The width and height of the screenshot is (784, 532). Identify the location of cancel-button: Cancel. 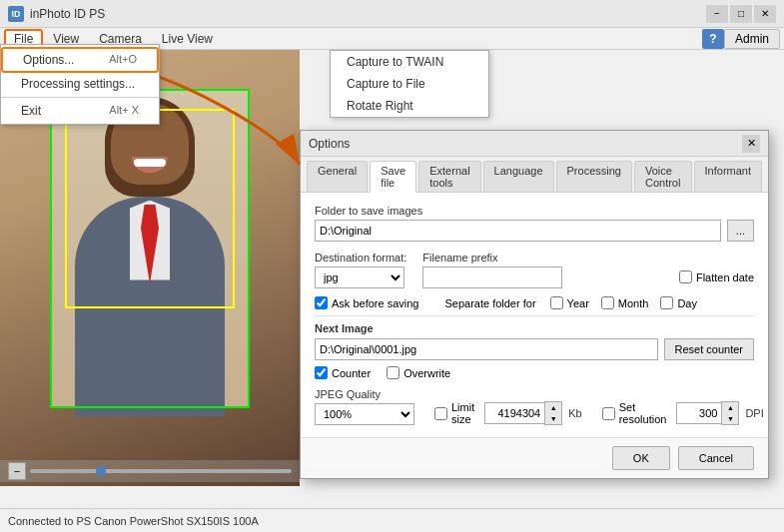
(716, 458).